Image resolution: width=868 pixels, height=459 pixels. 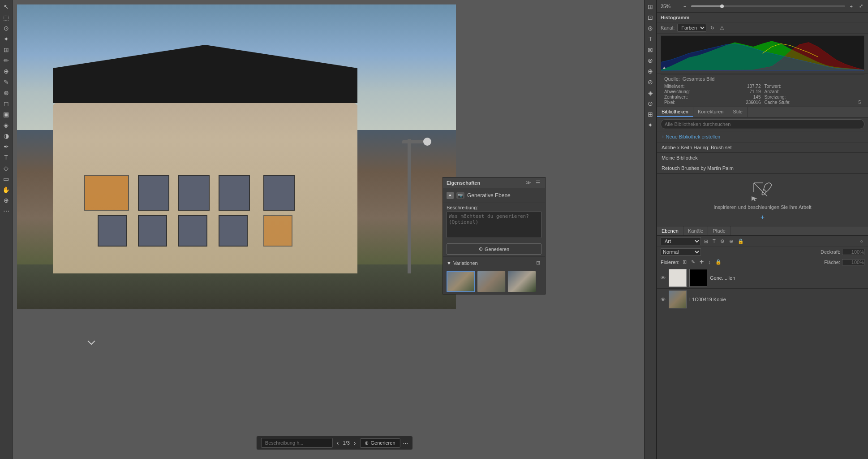 I want to click on libraries-tabs: Bibliotheken Korrekturen Stile, so click(x=762, y=112).